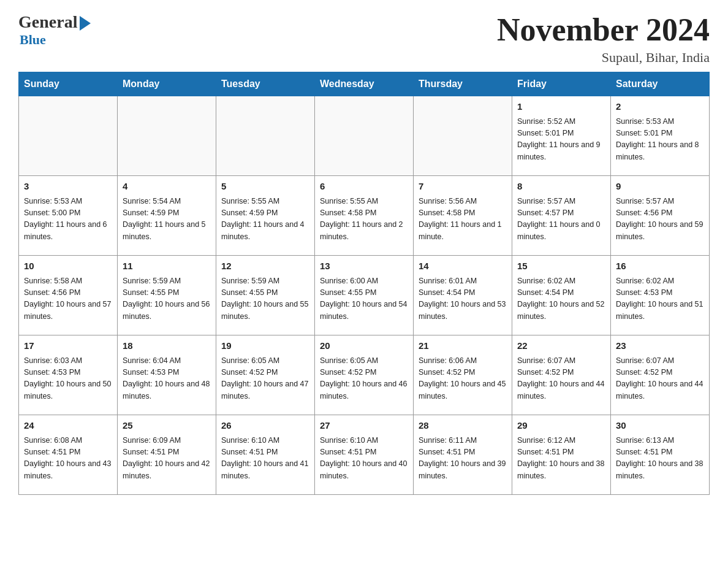  Describe the element at coordinates (167, 426) in the screenshot. I see `day-number: 25` at that location.